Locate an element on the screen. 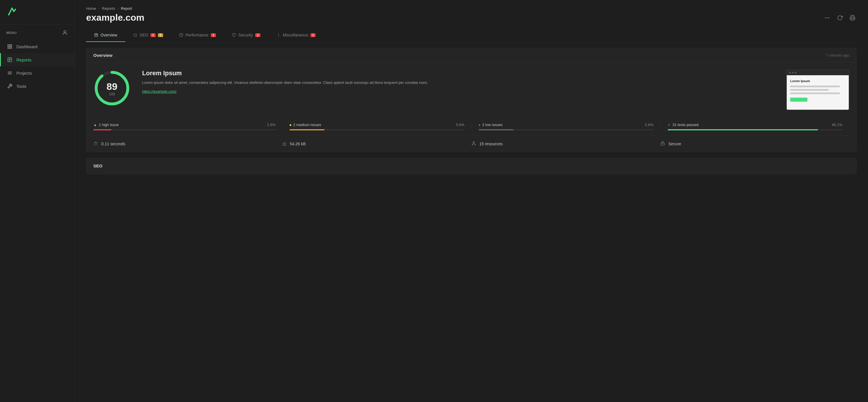  tab-miscellaneous-badge: 1 is located at coordinates (313, 35).